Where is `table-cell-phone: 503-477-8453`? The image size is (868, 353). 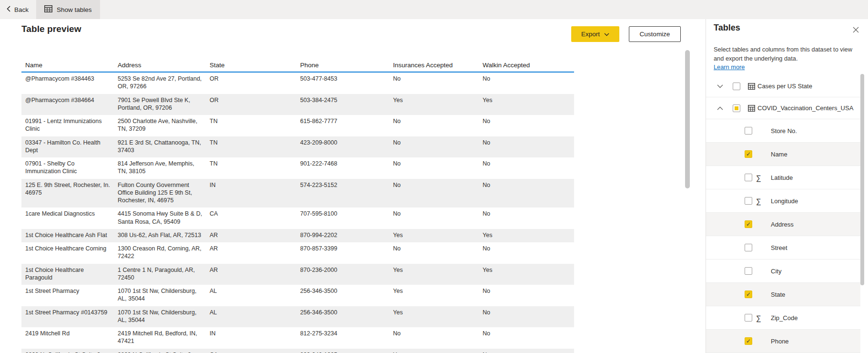 table-cell-phone: 503-477-8453 is located at coordinates (347, 83).